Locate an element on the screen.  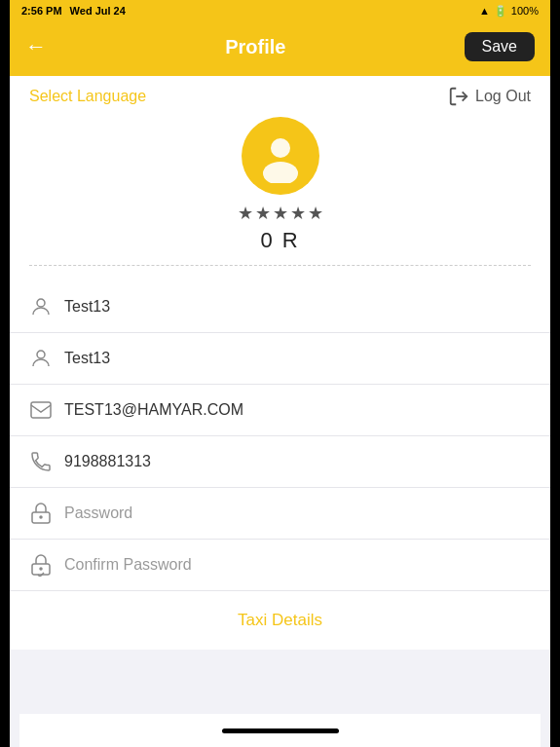
select-language-link: Select Language is located at coordinates (88, 96).